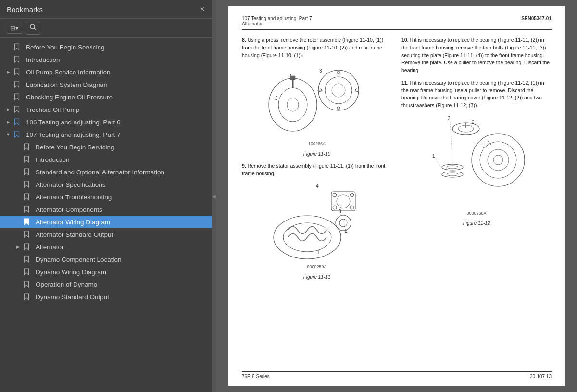 The width and height of the screenshot is (577, 392). I want to click on bookmark-item: Alternator Specifications, so click(106, 184).